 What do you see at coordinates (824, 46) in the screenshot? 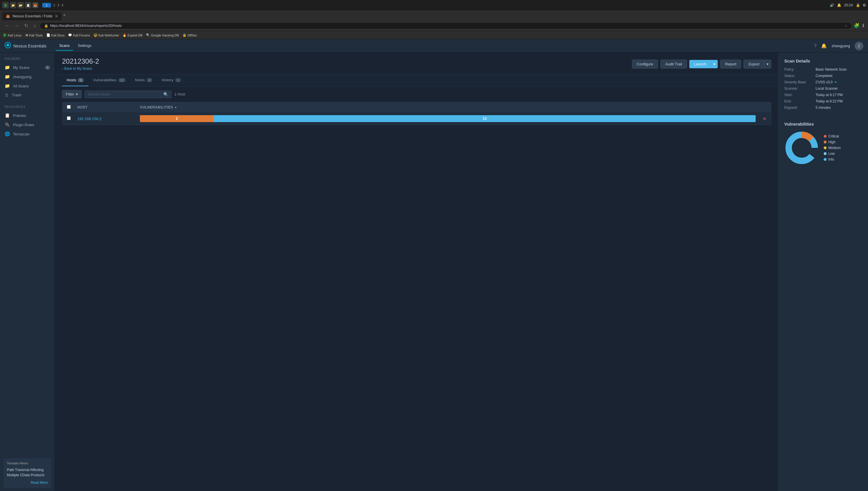
I see `notifications-icon: 🔔` at bounding box center [824, 46].